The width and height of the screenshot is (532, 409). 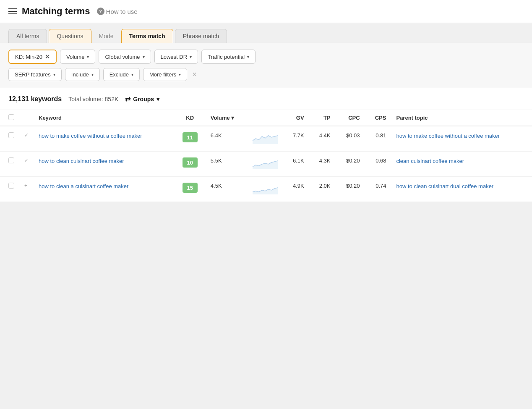 I want to click on row2-checkbox-cell, so click(x=10, y=164).